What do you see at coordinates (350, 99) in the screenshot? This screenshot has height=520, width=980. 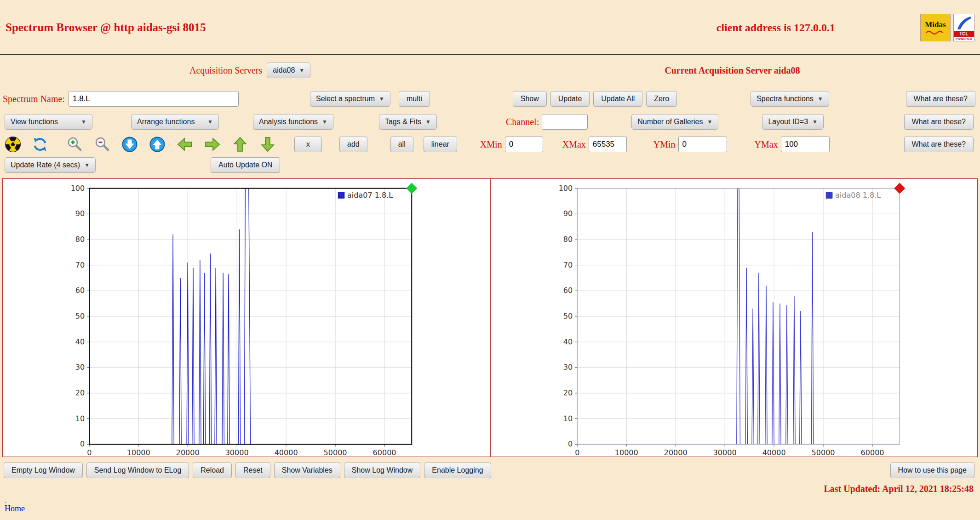 I see `select-spectrum-dropdown: Select a spectrum ▼` at bounding box center [350, 99].